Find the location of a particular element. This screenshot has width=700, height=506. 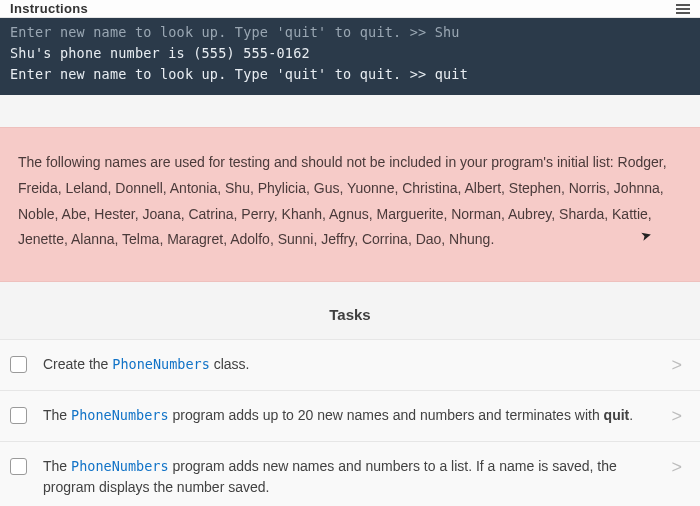

terminal-line-1: Enter new name to look up. Type 'quit' t… is located at coordinates (350, 32).